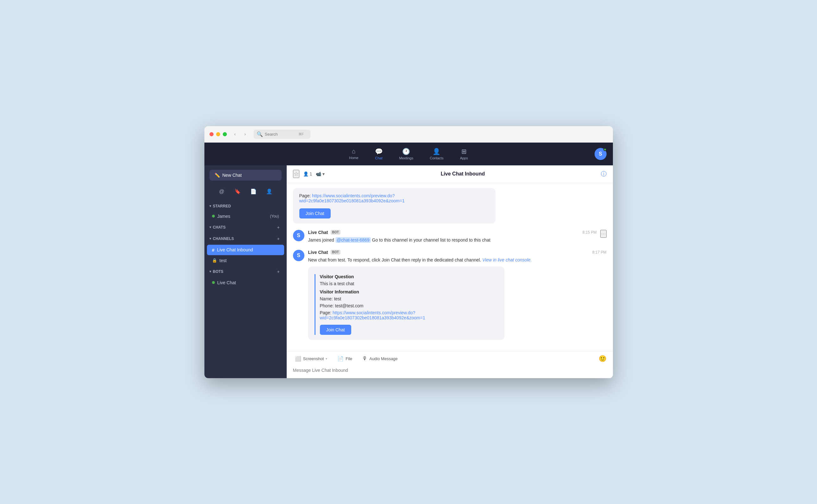 The image size is (817, 504). Describe the element at coordinates (352, 198) in the screenshot. I see `page-url-link-1: https://www.socialintents.com/preview.do…` at that location.